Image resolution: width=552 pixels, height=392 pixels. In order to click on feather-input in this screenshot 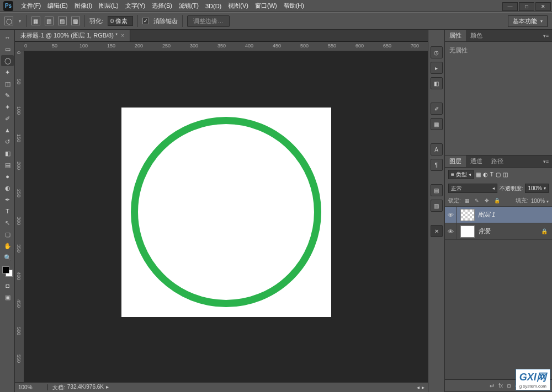, I will do `click(120, 21)`.